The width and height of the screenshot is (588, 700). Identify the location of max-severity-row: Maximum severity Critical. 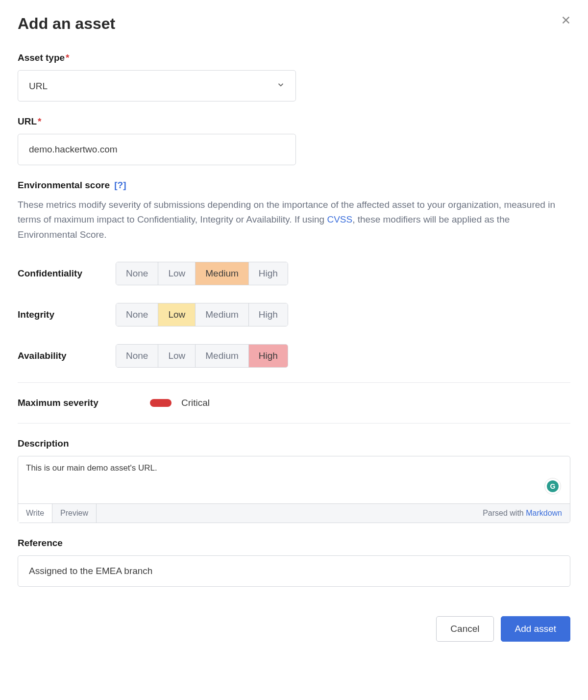
(294, 403).